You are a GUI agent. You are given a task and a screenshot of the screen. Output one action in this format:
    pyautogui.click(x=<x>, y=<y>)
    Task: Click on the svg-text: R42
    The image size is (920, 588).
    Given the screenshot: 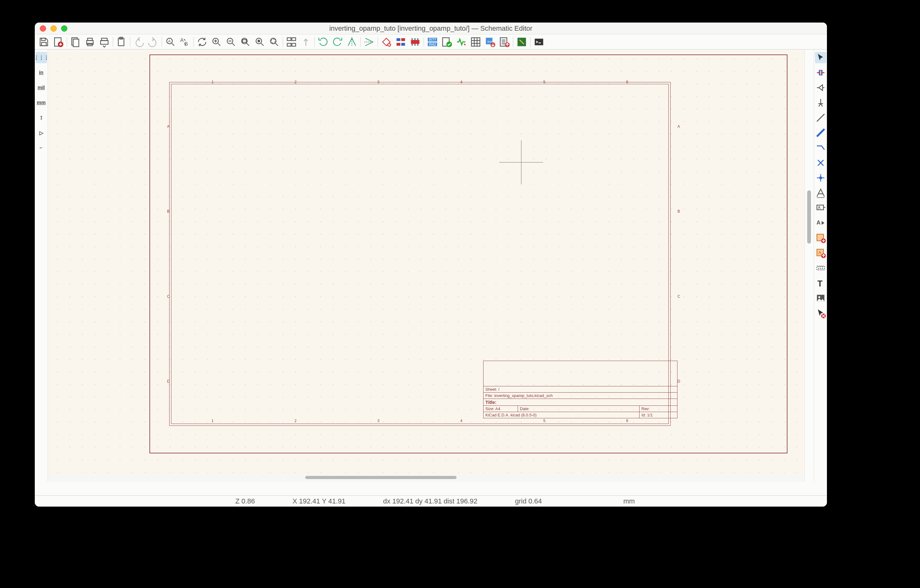 What is the action you would take?
    pyautogui.click(x=433, y=44)
    